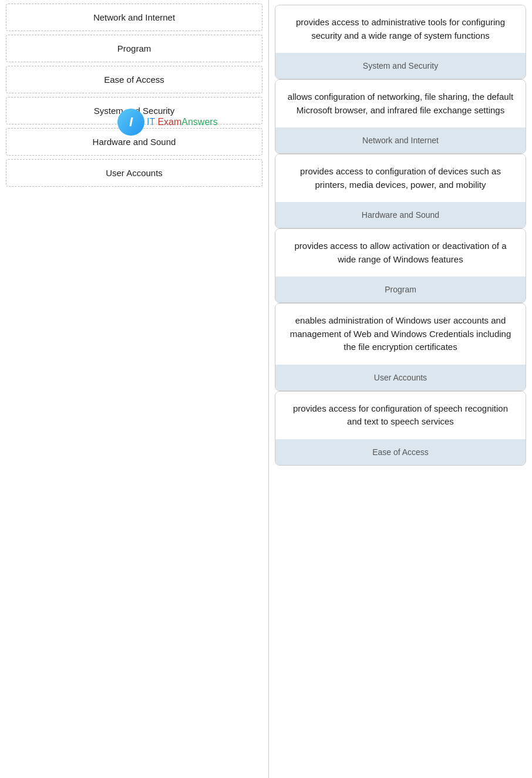 This screenshot has height=778, width=532. Describe the element at coordinates (134, 110) in the screenshot. I see `left-item-system-and-security: System and Security` at that location.